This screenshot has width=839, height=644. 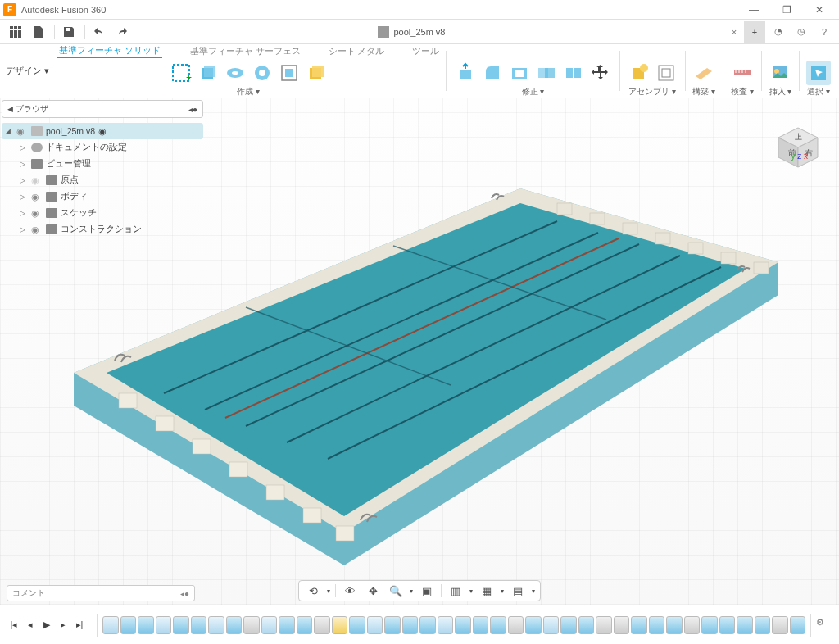 What do you see at coordinates (208, 73) in the screenshot?
I see `extrude-icon` at bounding box center [208, 73].